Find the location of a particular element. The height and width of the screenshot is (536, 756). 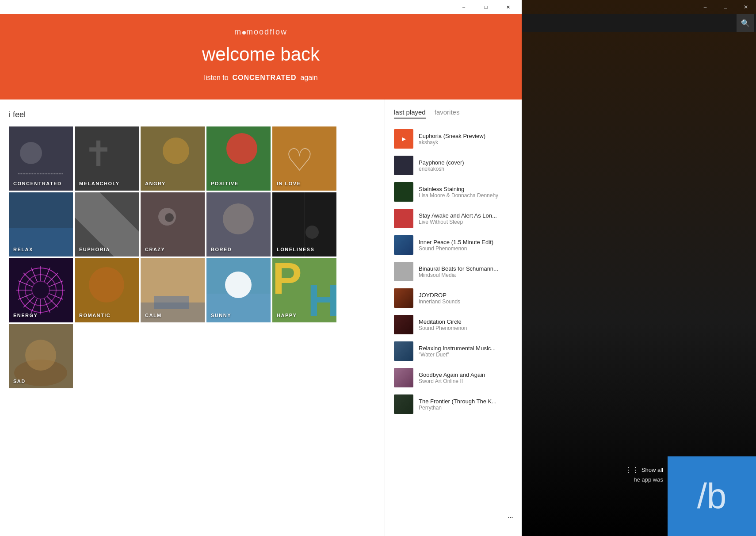

track-title: Goodbye Again and Again is located at coordinates (466, 375).